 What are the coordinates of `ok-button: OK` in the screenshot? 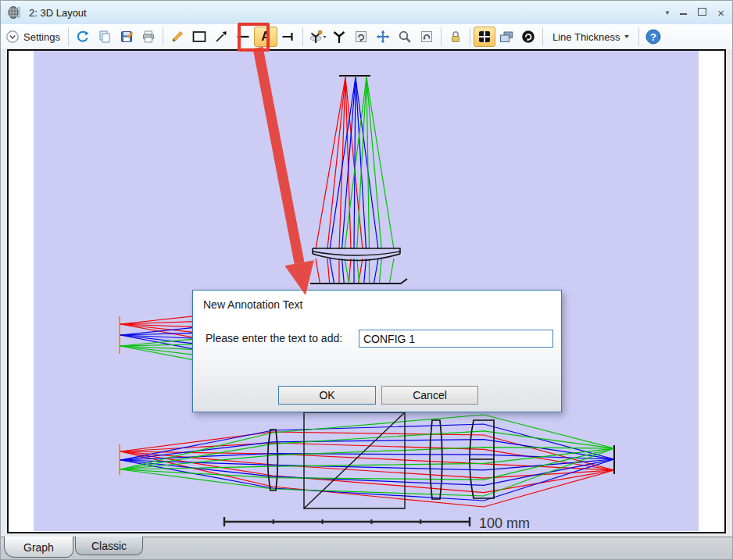 It's located at (327, 395).